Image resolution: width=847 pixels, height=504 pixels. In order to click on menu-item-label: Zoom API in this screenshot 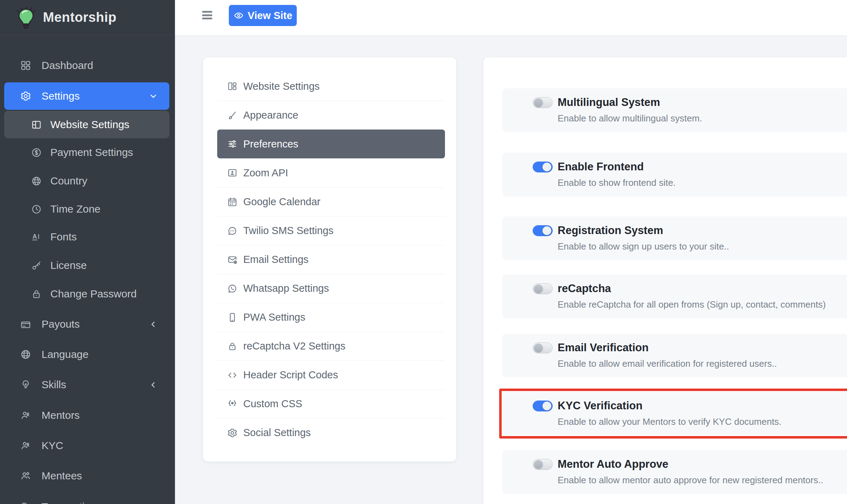, I will do `click(265, 173)`.